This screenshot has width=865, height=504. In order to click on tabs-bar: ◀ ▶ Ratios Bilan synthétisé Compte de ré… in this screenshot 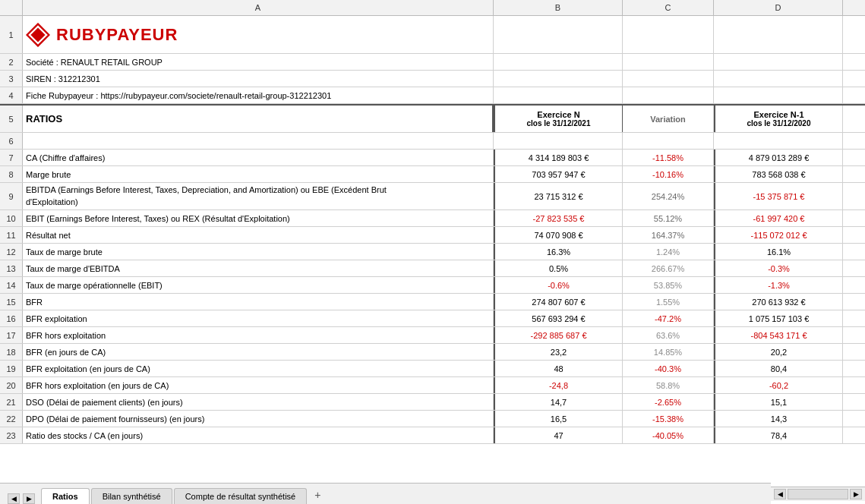, I will do `click(386, 493)`.